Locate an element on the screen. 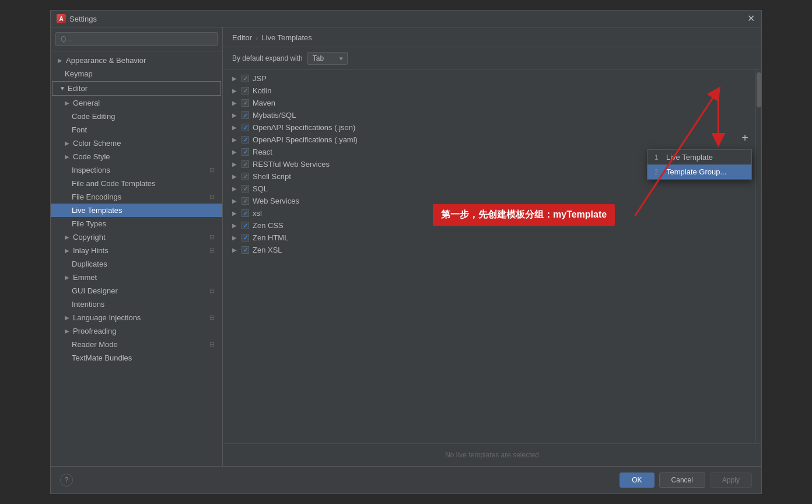  list-item: ▶ Zen HTML is located at coordinates (489, 238).